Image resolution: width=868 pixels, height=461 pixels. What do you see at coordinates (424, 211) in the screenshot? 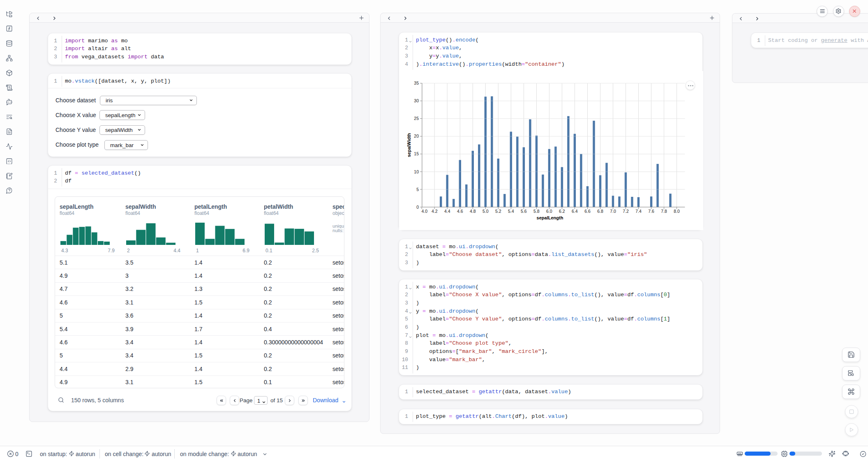
I see `svg-text: 4.0` at bounding box center [424, 211].